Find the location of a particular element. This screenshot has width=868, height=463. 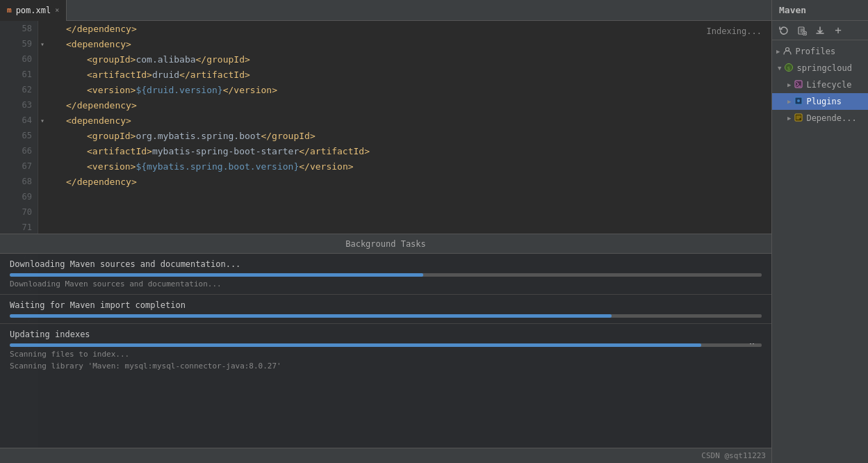

tree-item-springcloud: ▼ s springcloud is located at coordinates (820, 68).